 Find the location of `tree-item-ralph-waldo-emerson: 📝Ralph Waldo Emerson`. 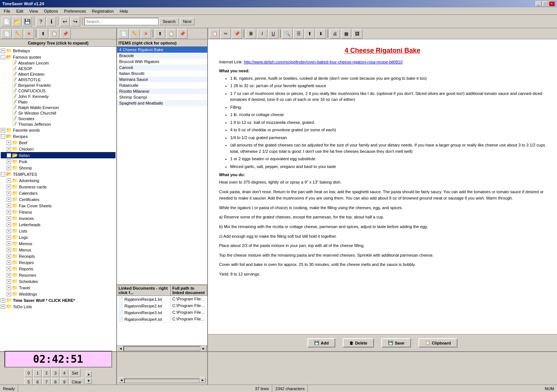

tree-item-ralph-waldo-emerson: 📝Ralph Waldo Emerson is located at coordinates (58, 108).